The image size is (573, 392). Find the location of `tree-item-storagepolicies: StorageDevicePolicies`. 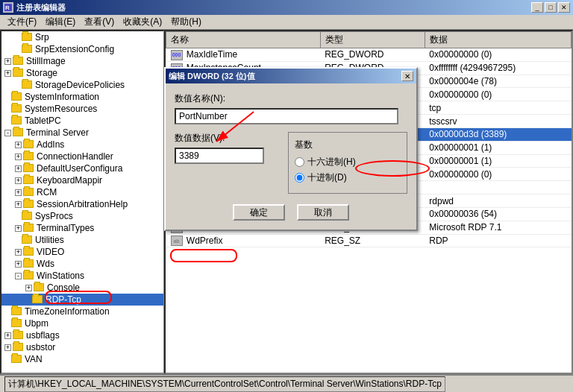

tree-item-storagepolicies: StorageDevicePolicies is located at coordinates (82, 85).